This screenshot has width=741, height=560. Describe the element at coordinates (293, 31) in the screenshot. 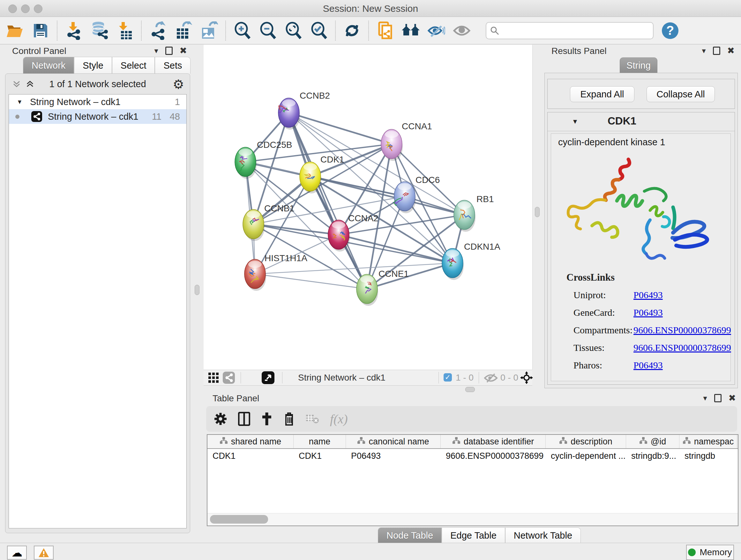

I see `zoom-fit-button` at that location.